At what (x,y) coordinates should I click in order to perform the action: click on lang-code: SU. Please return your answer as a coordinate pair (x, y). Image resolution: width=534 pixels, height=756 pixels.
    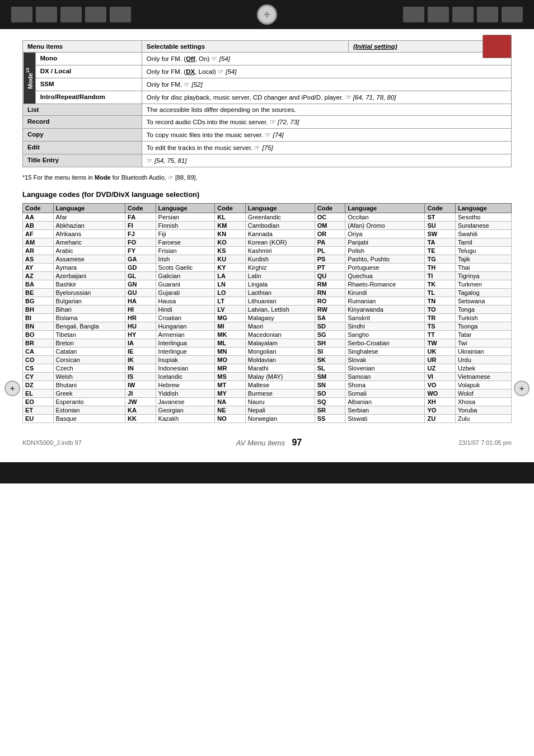
    Looking at the image, I should click on (440, 226).